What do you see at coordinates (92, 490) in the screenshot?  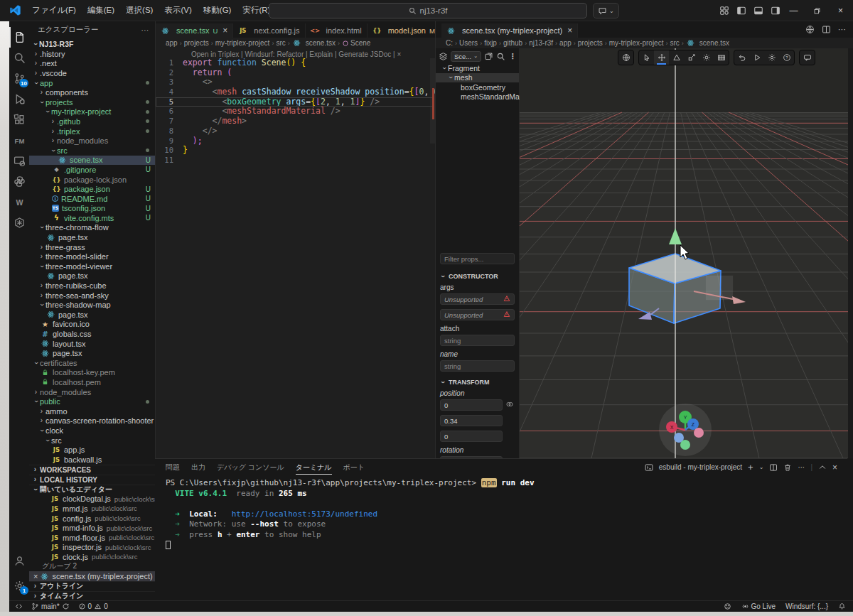 I see `section-open-editors: ›開いているエディター` at bounding box center [92, 490].